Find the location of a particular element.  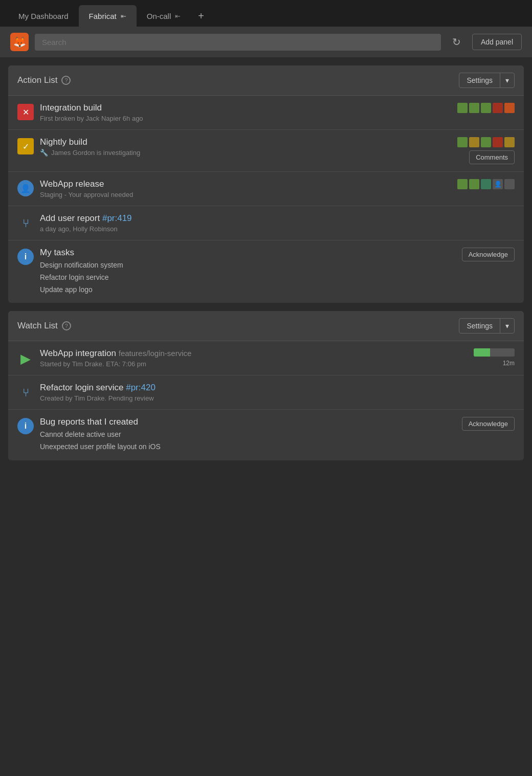

watch-list-settings-group: Settings ▾ is located at coordinates (487, 326).